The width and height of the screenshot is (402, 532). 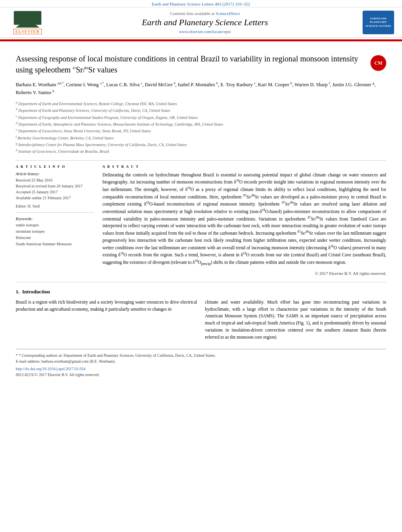 What do you see at coordinates (55, 232) in the screenshot?
I see `keyword-2: strontium isotopes` at bounding box center [55, 232].